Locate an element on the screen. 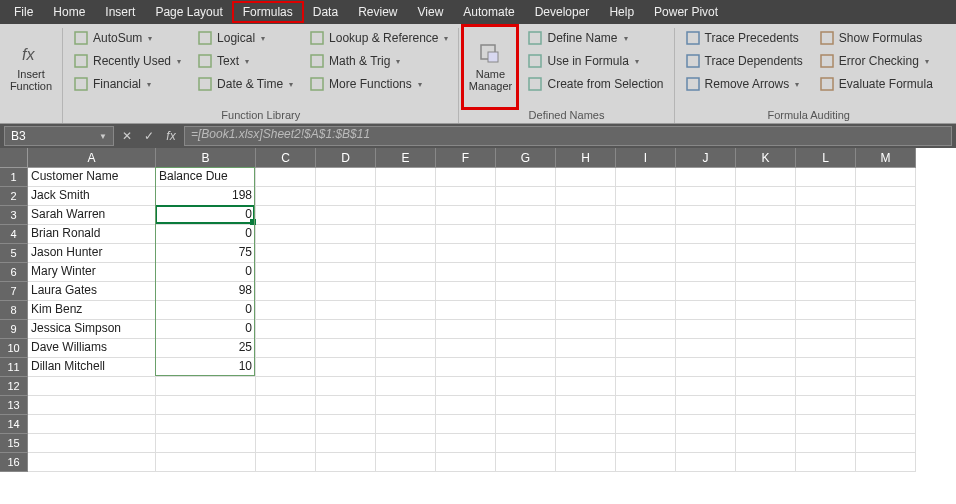 This screenshot has height=504, width=956. col-header-B: B is located at coordinates (206, 158).